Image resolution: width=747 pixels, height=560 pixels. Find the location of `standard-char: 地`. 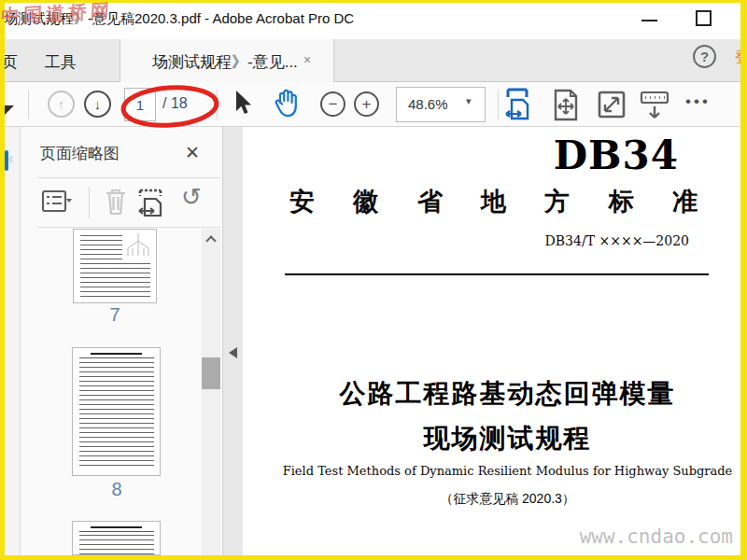

standard-char: 地 is located at coordinates (493, 202).